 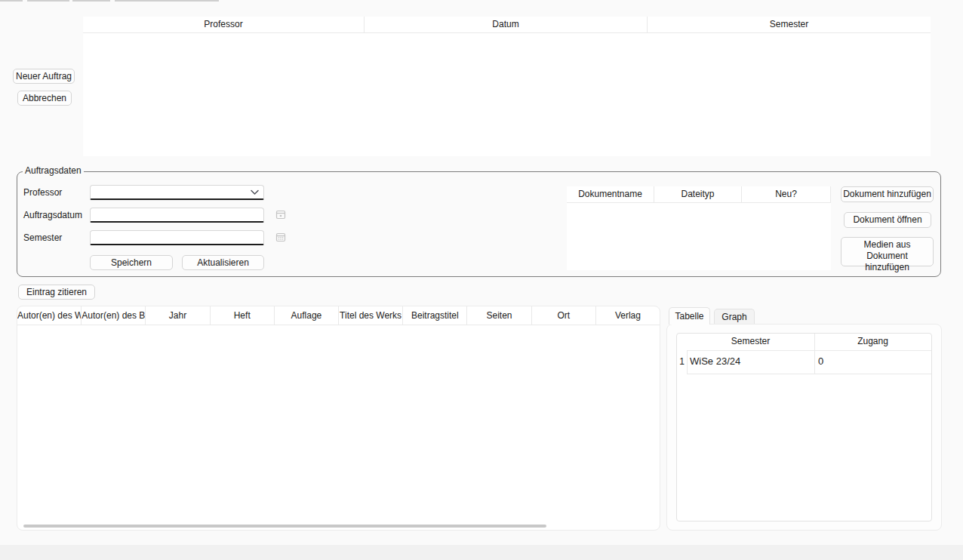 What do you see at coordinates (57, 292) in the screenshot?
I see `cite-entry-button: Eintrag zitieren` at bounding box center [57, 292].